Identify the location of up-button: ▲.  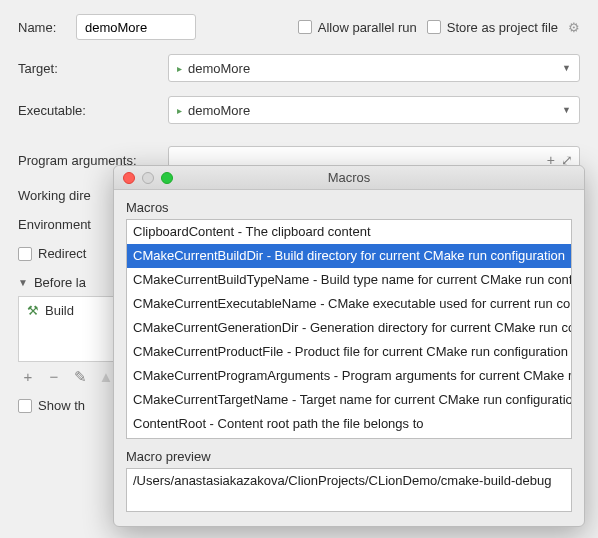
(106, 377).